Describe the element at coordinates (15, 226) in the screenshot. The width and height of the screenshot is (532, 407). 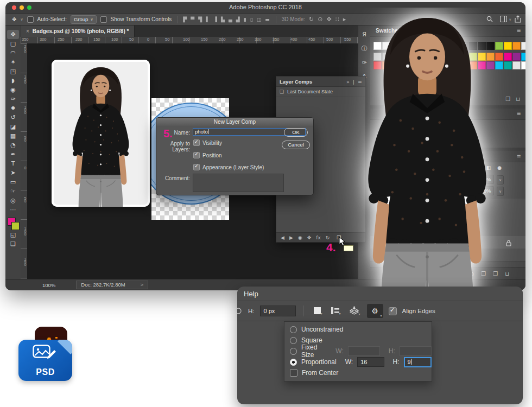
I see `background-color-swatch` at that location.